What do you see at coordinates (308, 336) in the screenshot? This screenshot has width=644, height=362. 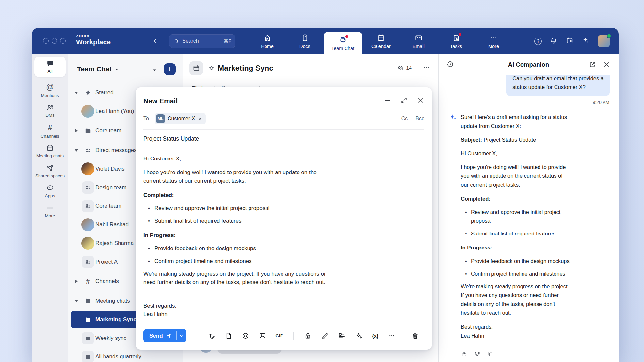 I see `encrypt-button` at bounding box center [308, 336].